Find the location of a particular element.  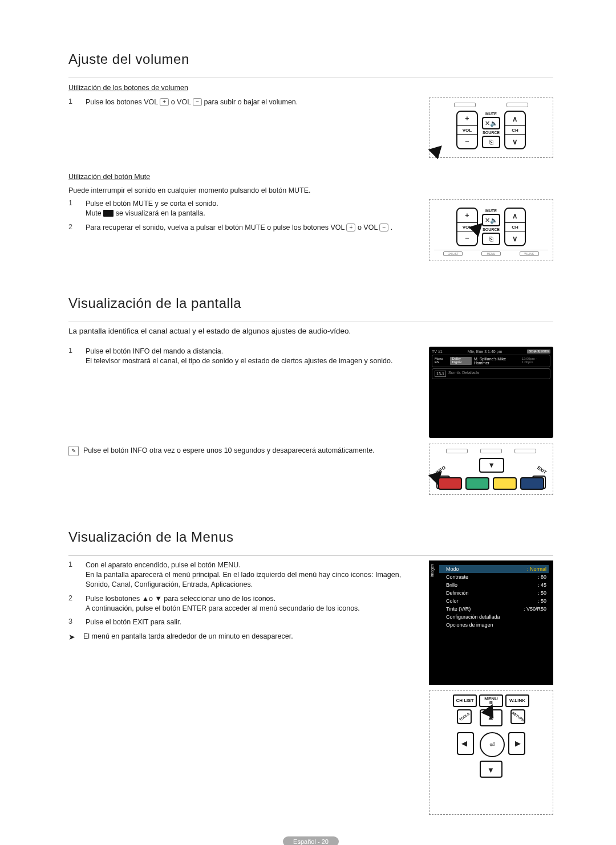

section3-step2: Pulse losbotones ▲o ▼ para seleccionar u… is located at coordinates (252, 604).